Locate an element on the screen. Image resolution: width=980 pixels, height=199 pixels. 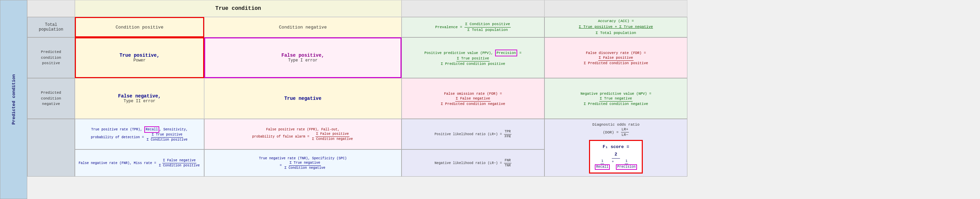
f1-score-box: F₁ score = 2 1Recall + 1Precision is located at coordinates (616, 156).